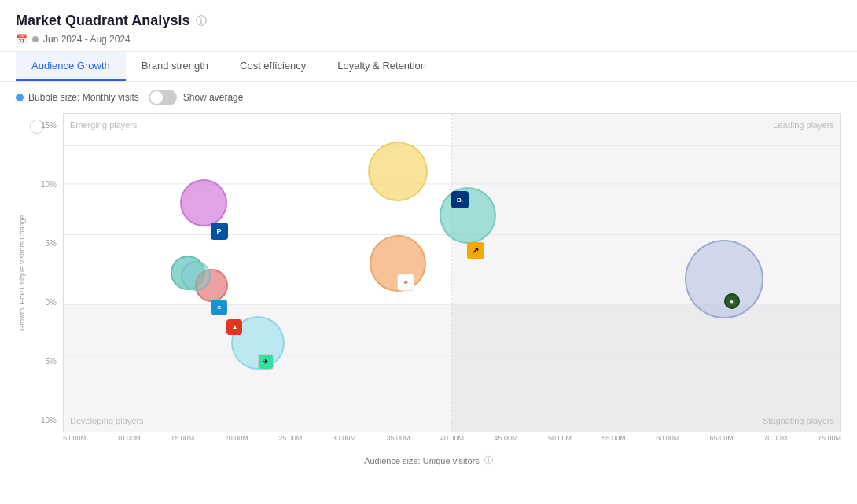 The height and width of the screenshot is (504, 857). What do you see at coordinates (71, 66) in the screenshot?
I see `tab-audience-growth: Audience Growth` at bounding box center [71, 66].